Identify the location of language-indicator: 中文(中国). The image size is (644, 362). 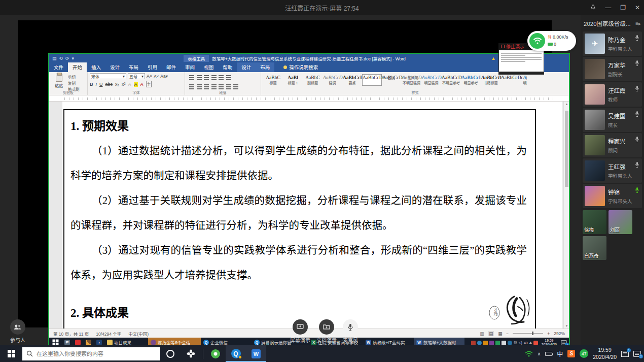
(138, 334).